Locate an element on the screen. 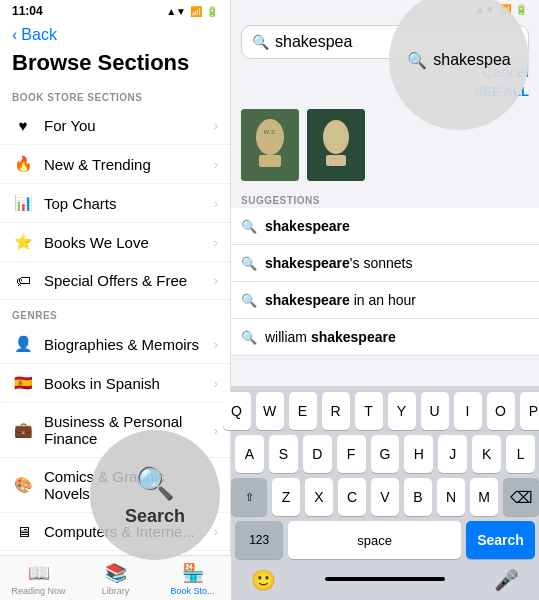  sidebar-item-books-spanish: 🇪🇸 Books in Spanish › is located at coordinates (115, 384).